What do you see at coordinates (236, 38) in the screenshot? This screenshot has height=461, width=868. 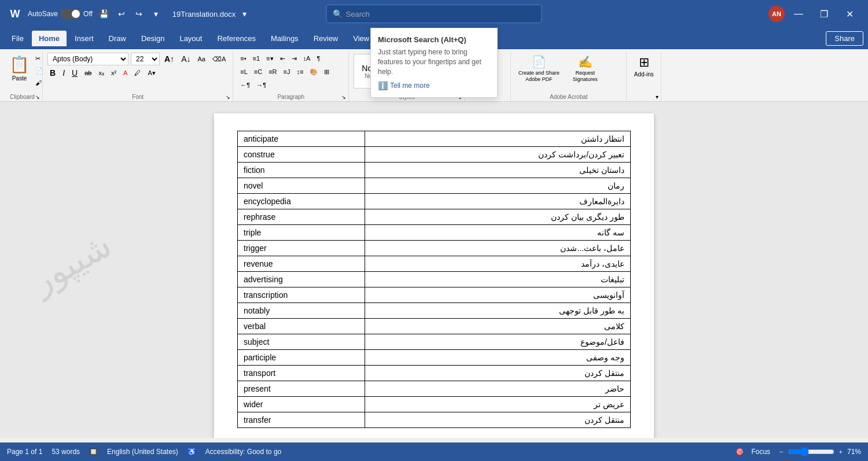 I see `tab-references: References` at bounding box center [236, 38].